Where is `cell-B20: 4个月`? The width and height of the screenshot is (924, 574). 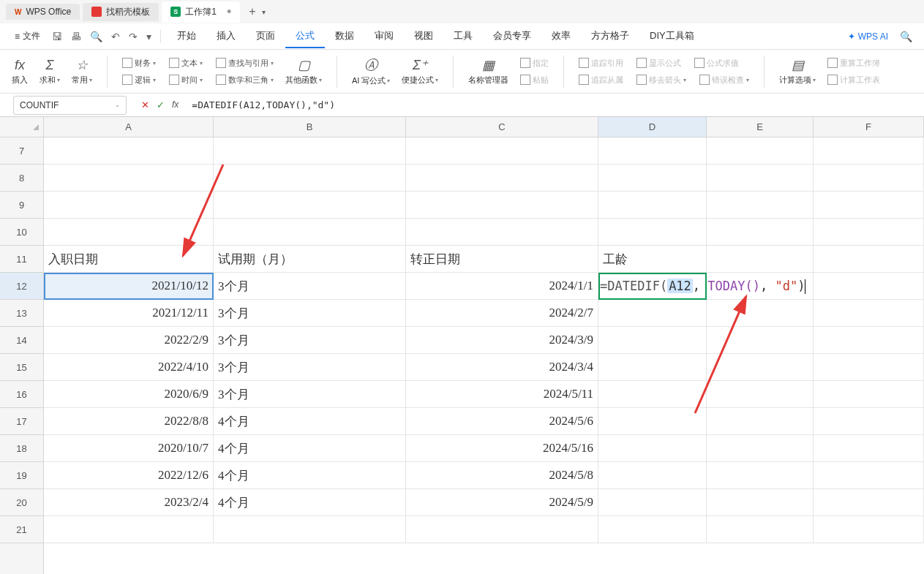 cell-B20: 4个月 is located at coordinates (310, 503).